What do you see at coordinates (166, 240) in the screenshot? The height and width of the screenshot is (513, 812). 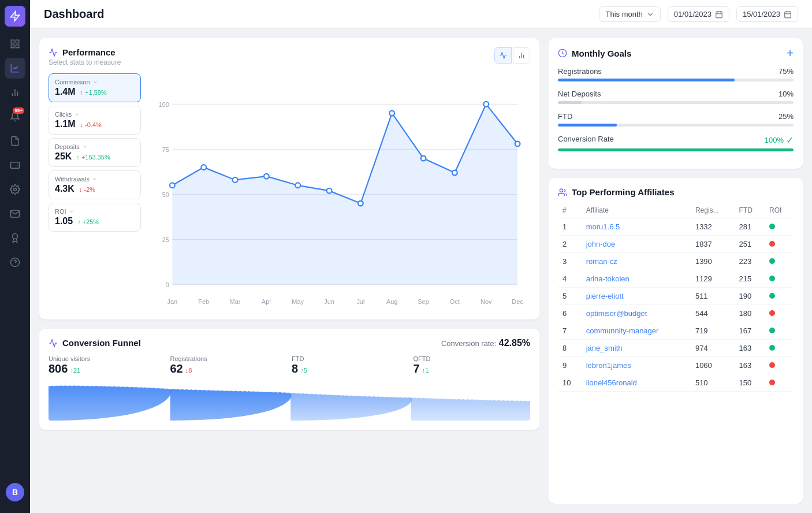 I see `svg-text: 25` at bounding box center [166, 240].